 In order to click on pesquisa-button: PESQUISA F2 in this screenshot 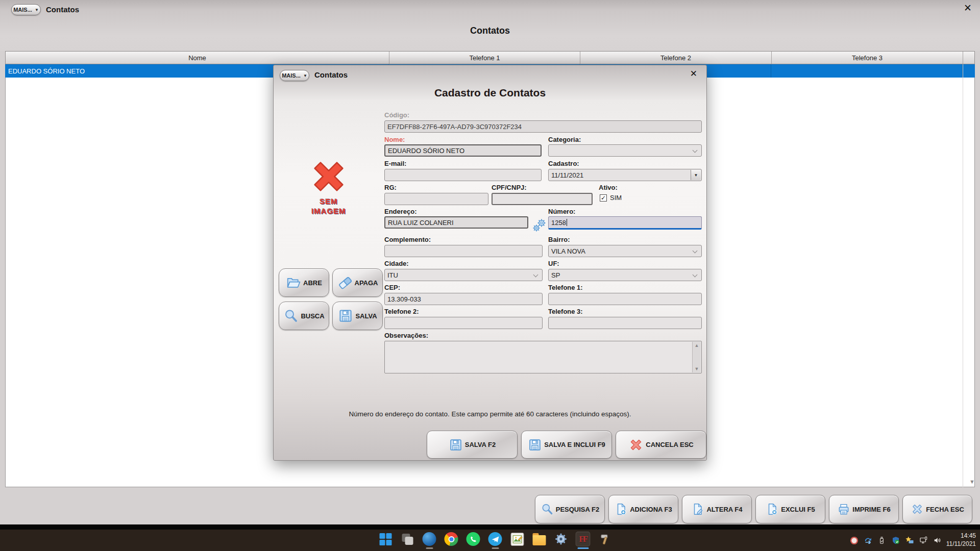, I will do `click(570, 509)`.